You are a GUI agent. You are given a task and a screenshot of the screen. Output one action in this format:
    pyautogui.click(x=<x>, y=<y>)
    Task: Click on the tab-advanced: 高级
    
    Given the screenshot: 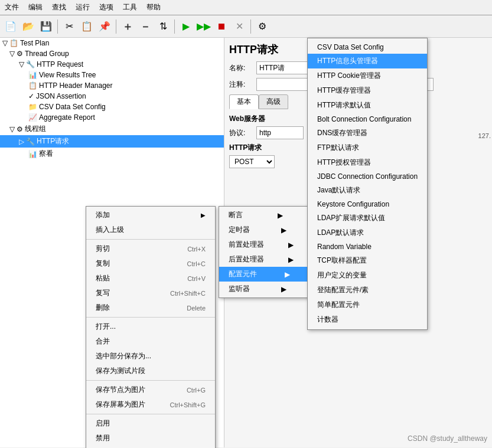 What is the action you would take?
    pyautogui.click(x=273, y=102)
    